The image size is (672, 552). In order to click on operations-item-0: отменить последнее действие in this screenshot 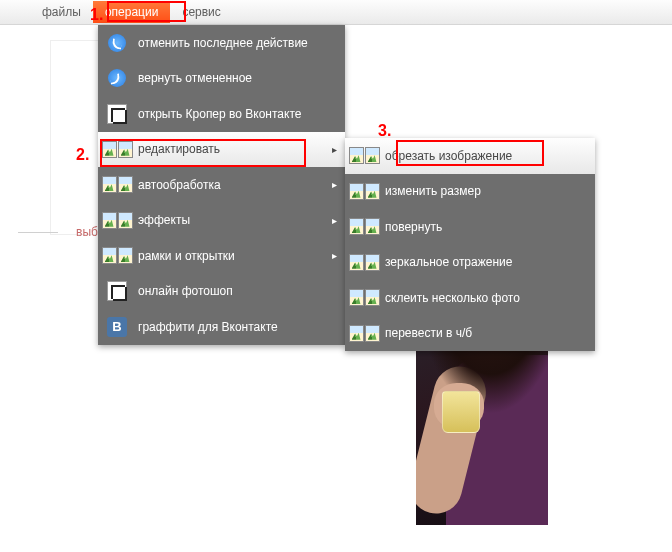, I will do `click(222, 43)`.